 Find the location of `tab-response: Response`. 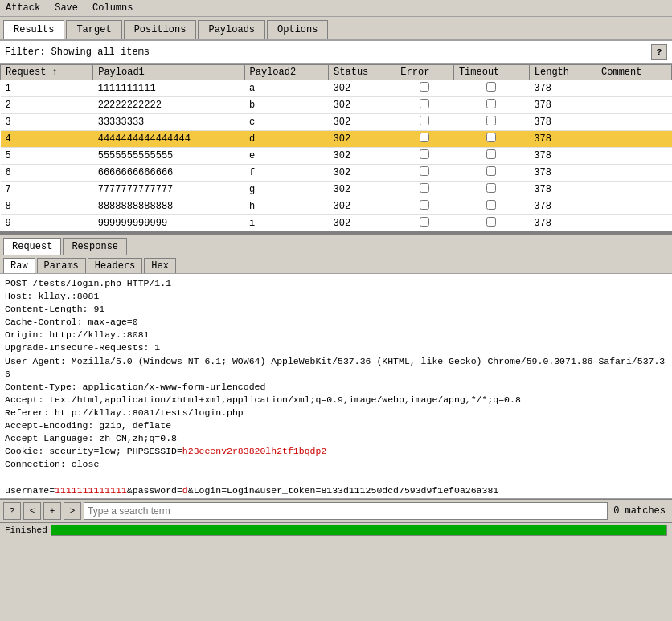

tab-response: Response is located at coordinates (95, 246).